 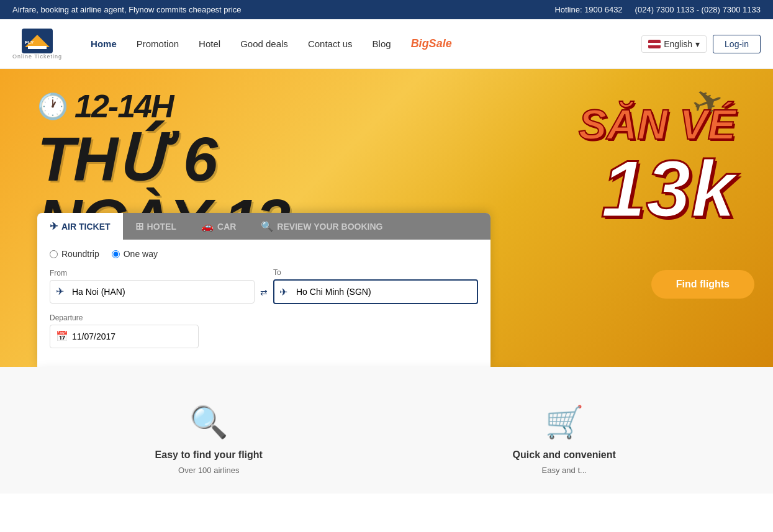 What do you see at coordinates (264, 331) in the screenshot?
I see `departure-row: Departure 📅` at bounding box center [264, 331].